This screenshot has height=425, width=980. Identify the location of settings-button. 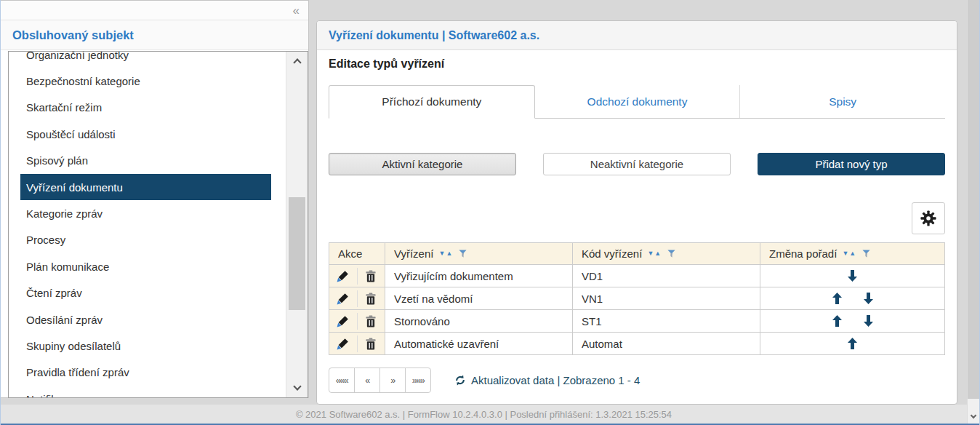
(928, 218).